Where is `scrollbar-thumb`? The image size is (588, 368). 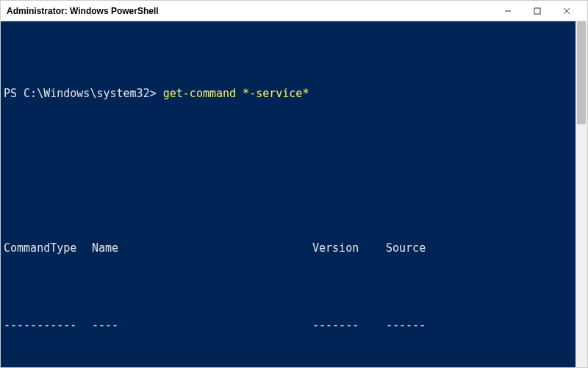 scrollbar-thumb is located at coordinates (581, 73).